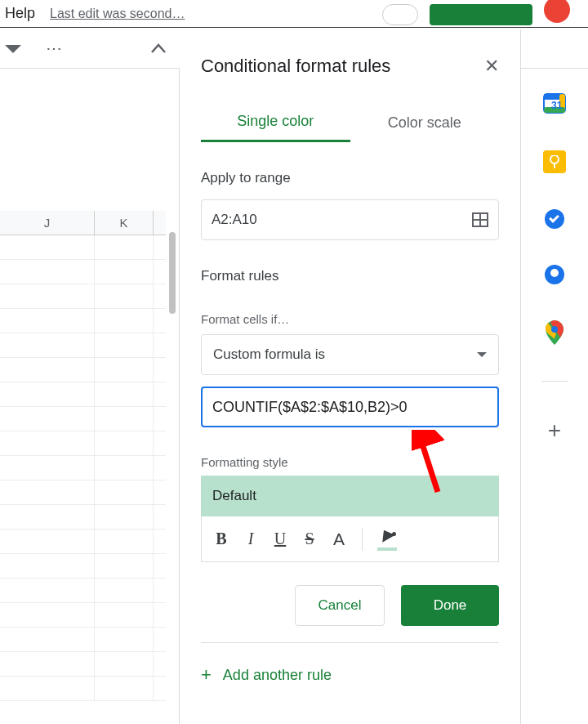  What do you see at coordinates (251, 539) in the screenshot?
I see `italic-button: I` at bounding box center [251, 539].